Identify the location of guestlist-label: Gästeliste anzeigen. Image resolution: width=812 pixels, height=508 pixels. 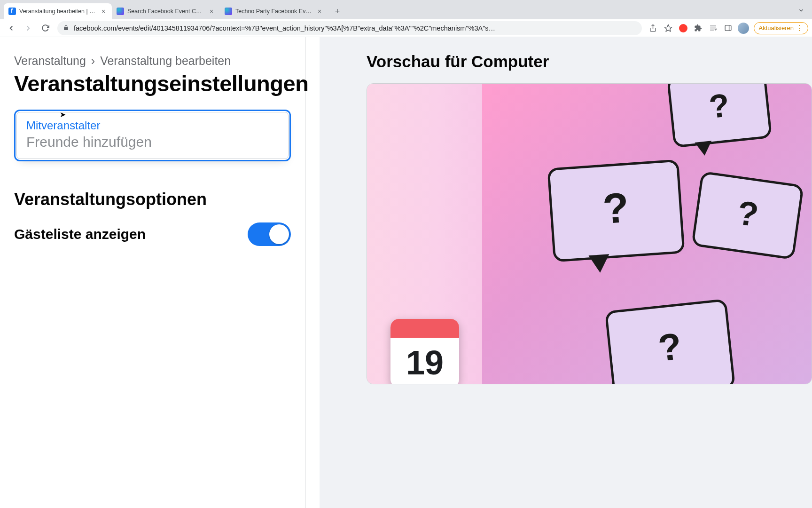
(80, 234).